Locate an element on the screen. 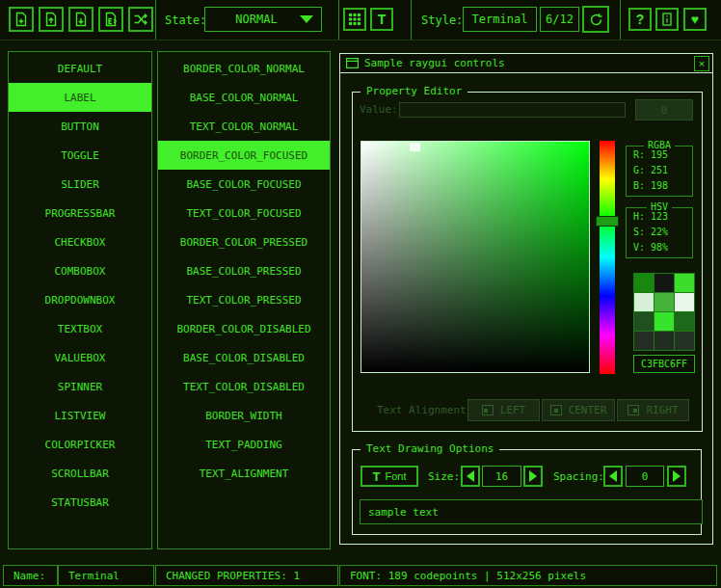 The height and width of the screenshot is (588, 721). list-item-base_color_disabled: BASE_COLOR_DISABLED is located at coordinates (244, 358).